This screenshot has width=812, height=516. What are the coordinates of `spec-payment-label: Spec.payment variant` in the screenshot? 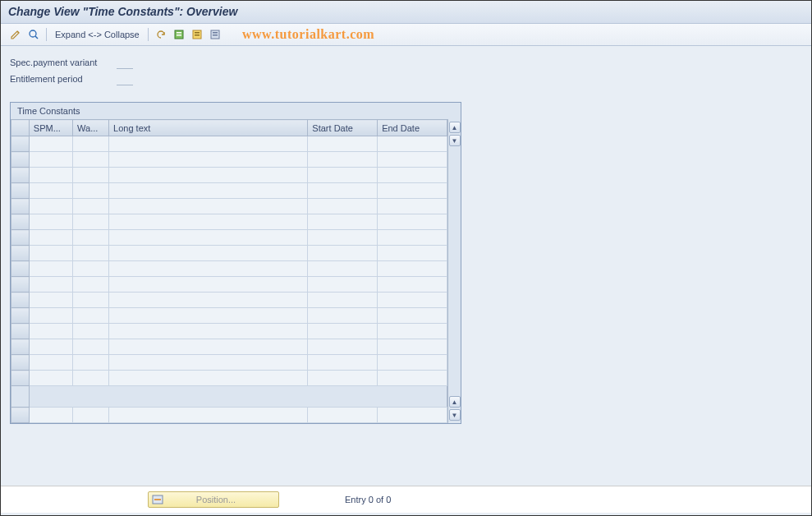 It's located at (63, 62).